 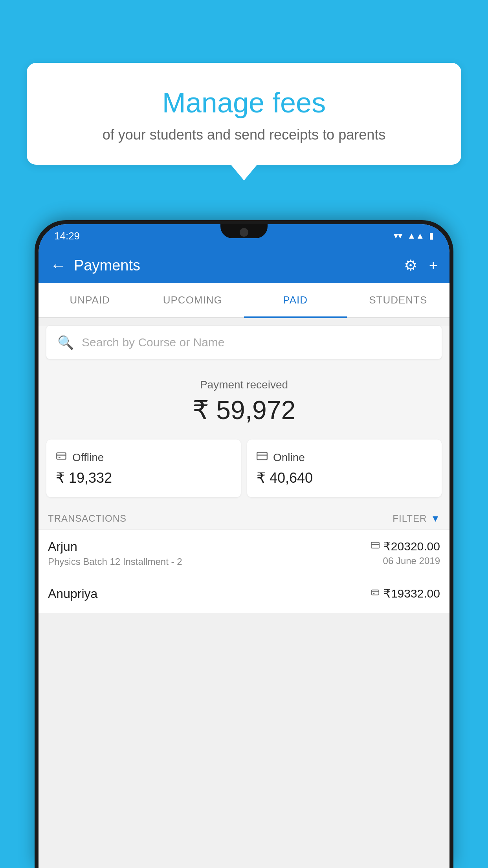 I want to click on online-icon, so click(x=262, y=458).